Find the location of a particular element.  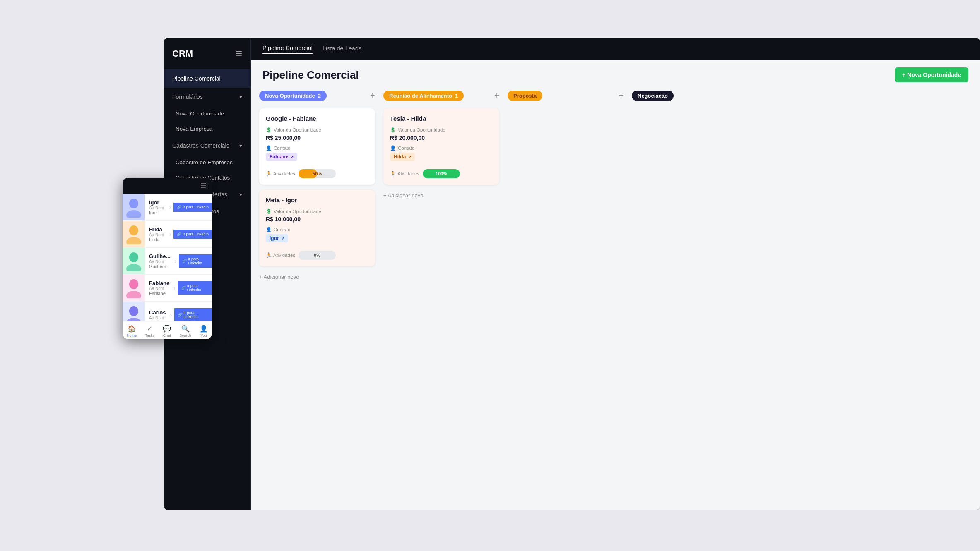

card-title: Tesla - Hilda is located at coordinates (441, 118).